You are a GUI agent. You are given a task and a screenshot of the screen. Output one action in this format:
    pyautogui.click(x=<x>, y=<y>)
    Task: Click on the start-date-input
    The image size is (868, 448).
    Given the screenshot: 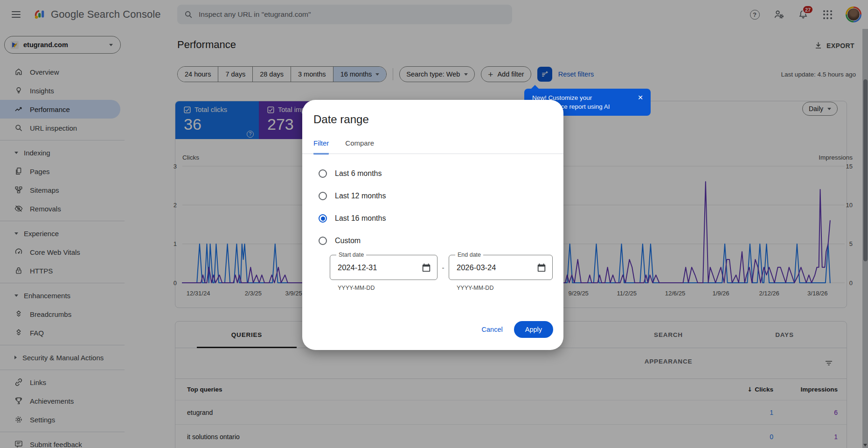 What is the action you would take?
    pyautogui.click(x=376, y=267)
    